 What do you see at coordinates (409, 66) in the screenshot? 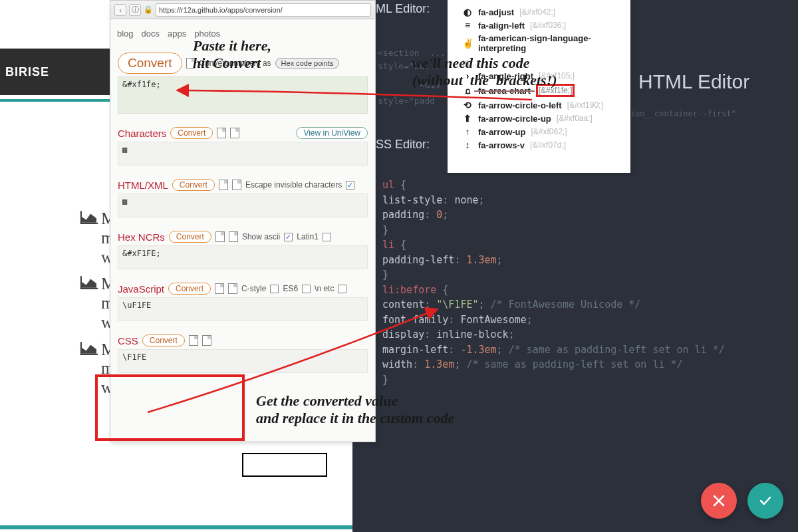
I see `bg-code-line: style="bu...` at bounding box center [409, 66].